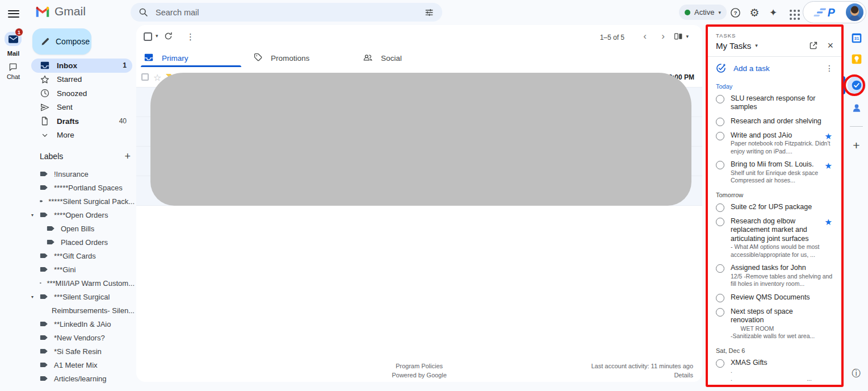 The width and height of the screenshot is (868, 391). Describe the element at coordinates (856, 374) in the screenshot. I see `info-icon: ⓘ` at that location.